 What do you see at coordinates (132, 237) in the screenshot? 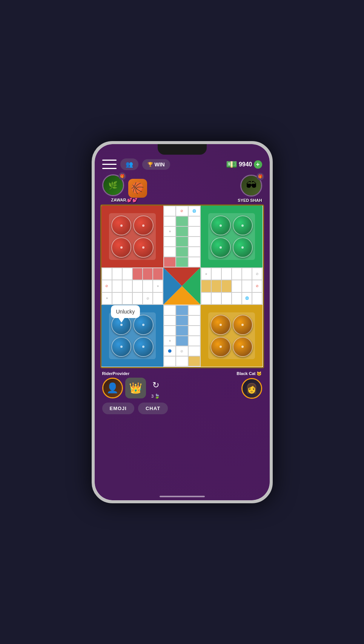
I see `red-home-box` at bounding box center [132, 237].